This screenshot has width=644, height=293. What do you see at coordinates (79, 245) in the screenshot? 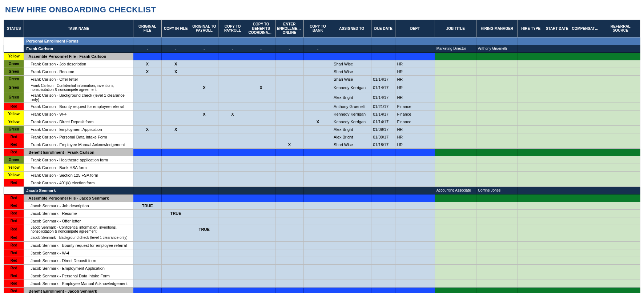
I see `task-cell: Jacob Senmark - Bounty request for emplo…` at bounding box center [79, 245].